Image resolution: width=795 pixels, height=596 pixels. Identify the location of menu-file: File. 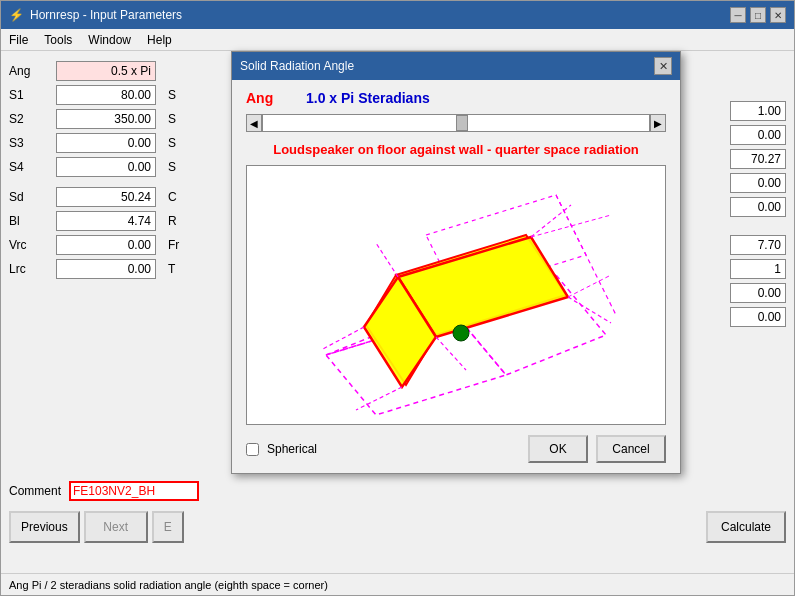
(18, 40).